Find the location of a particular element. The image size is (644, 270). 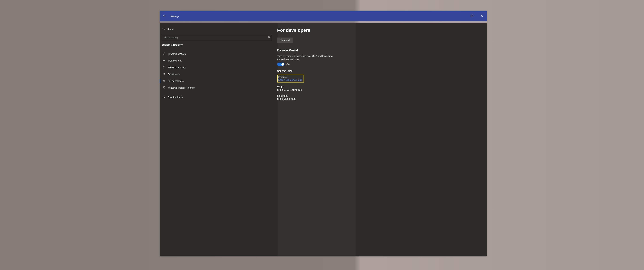

device-portal-toggle-label: On is located at coordinates (288, 64).